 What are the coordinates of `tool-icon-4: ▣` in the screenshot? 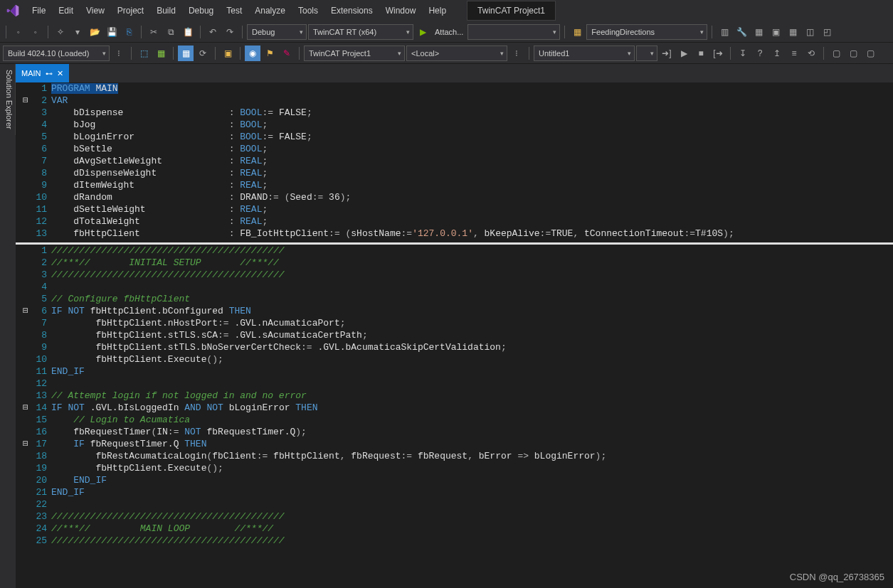 It's located at (776, 32).